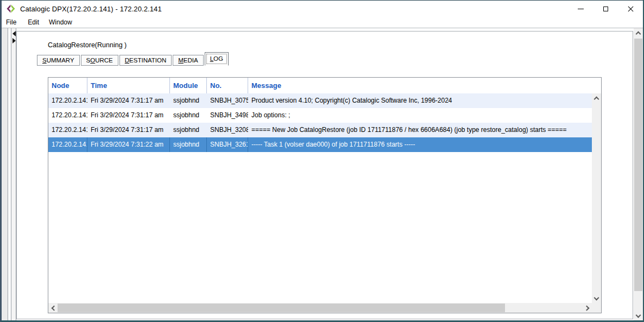 This screenshot has width=644, height=322. What do you see at coordinates (425, 86) in the screenshot?
I see `column-header-message: Message` at bounding box center [425, 86].